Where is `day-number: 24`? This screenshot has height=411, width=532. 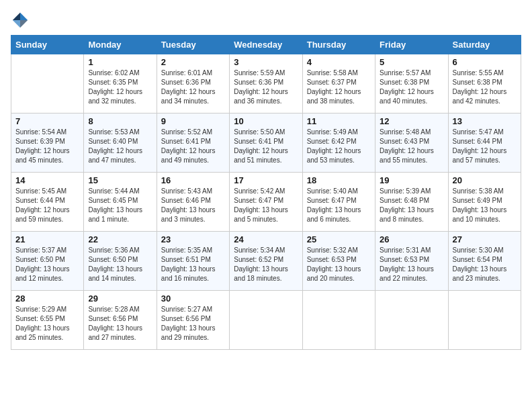
day-number: 24 is located at coordinates (266, 239).